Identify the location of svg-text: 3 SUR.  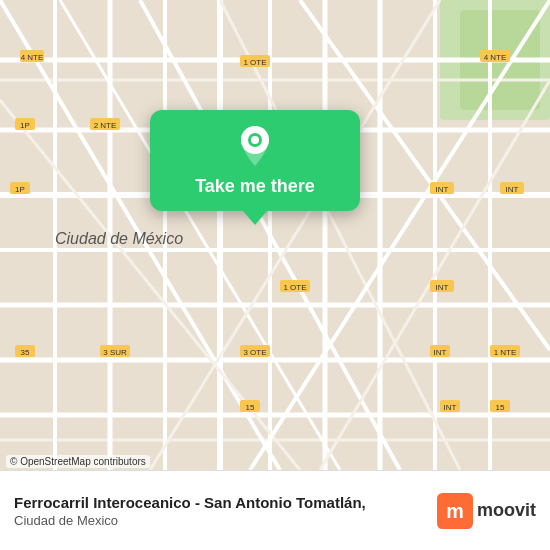
(115, 352).